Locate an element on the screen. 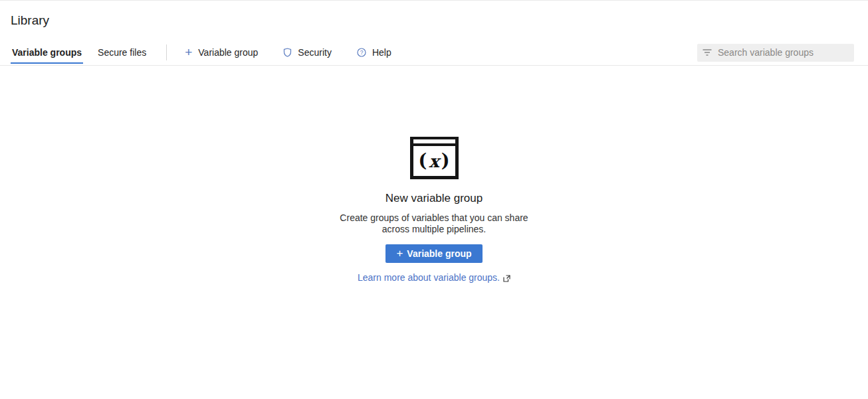  window-icon-titlebar is located at coordinates (435, 141).